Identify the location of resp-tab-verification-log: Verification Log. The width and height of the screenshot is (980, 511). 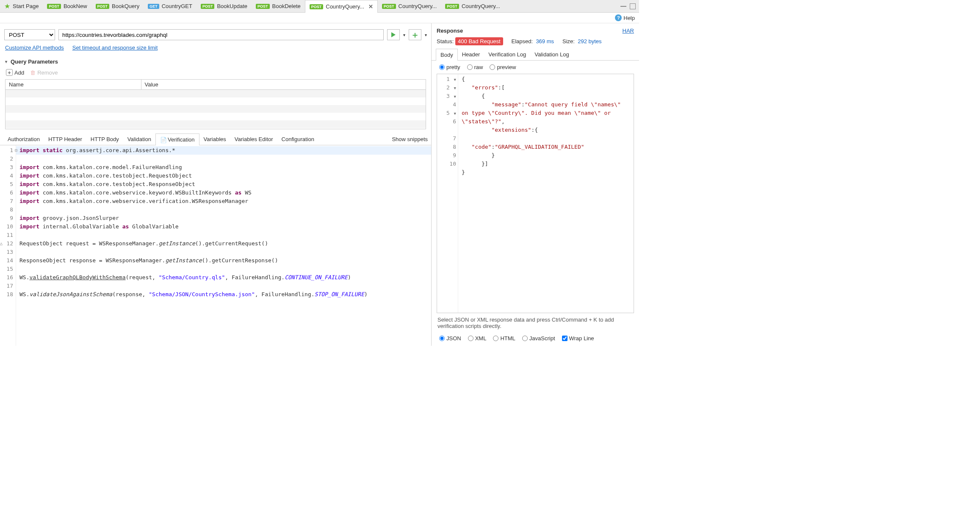
(507, 54).